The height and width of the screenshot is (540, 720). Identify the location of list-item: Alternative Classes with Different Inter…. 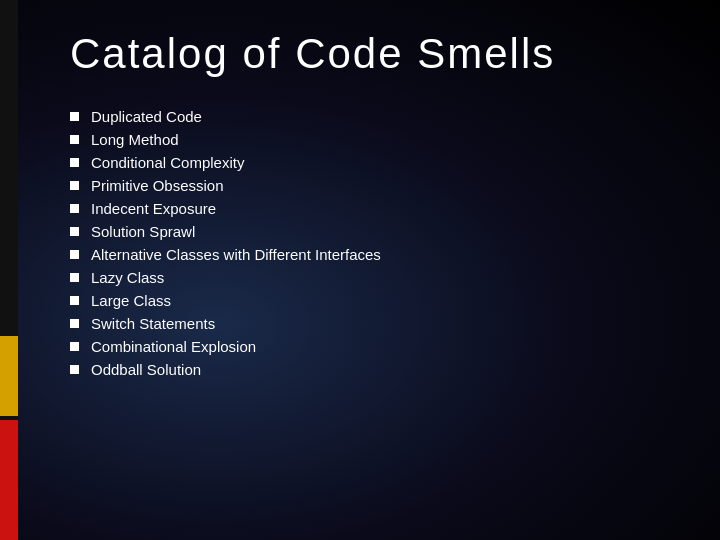
(375, 254).